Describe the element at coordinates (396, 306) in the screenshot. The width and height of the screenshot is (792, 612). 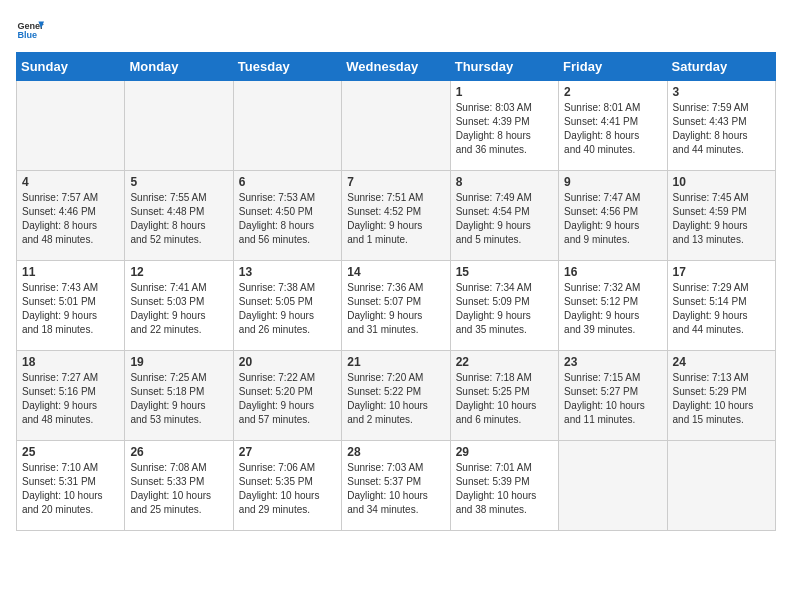
I see `calendar-cell: 14Sunrise: 7:36 AM Sunset: 5:07 PM Dayli…` at that location.